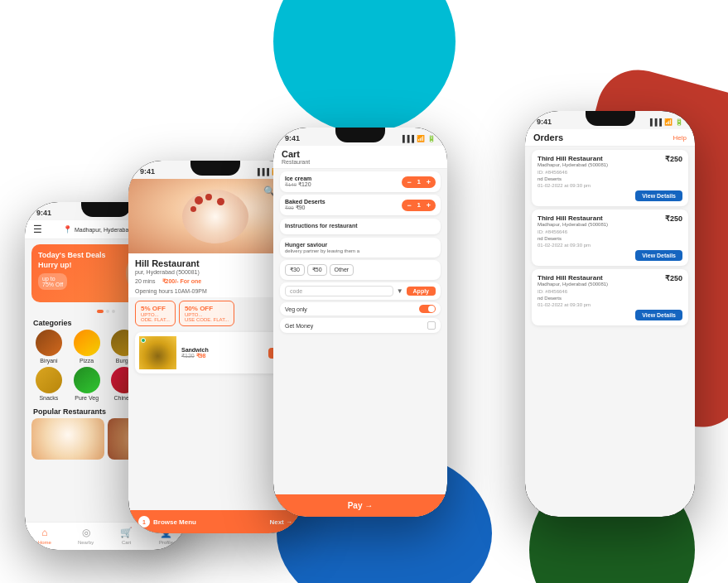  What do you see at coordinates (610, 298) in the screenshot?
I see `order-3-items: nd Deserts` at bounding box center [610, 298].